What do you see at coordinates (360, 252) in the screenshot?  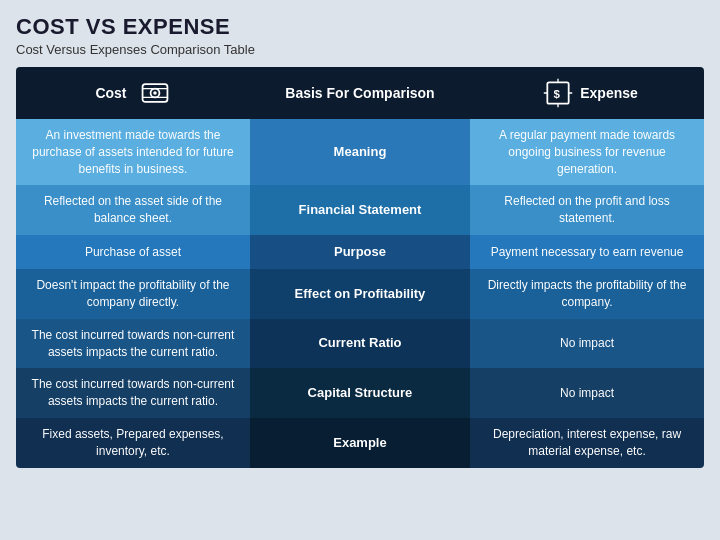 I see `basis-cell: Purpose` at bounding box center [360, 252].